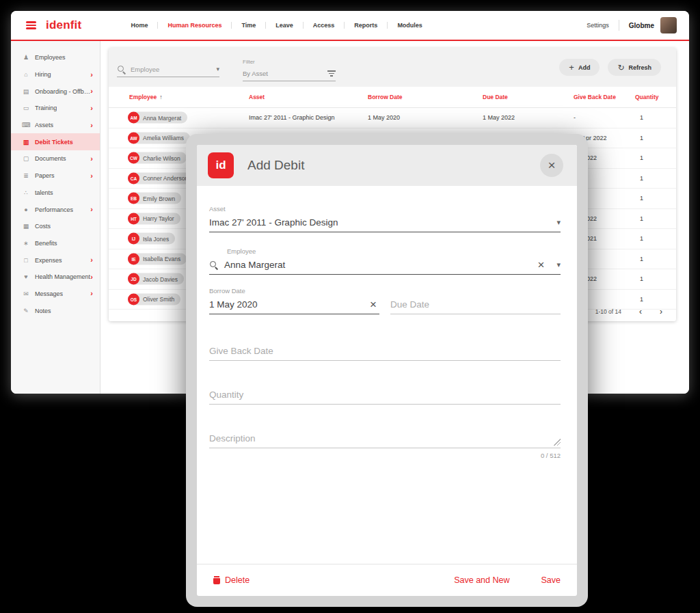  What do you see at coordinates (384, 118) in the screenshot?
I see `cell-borrow-date: 1 May 2020` at bounding box center [384, 118].